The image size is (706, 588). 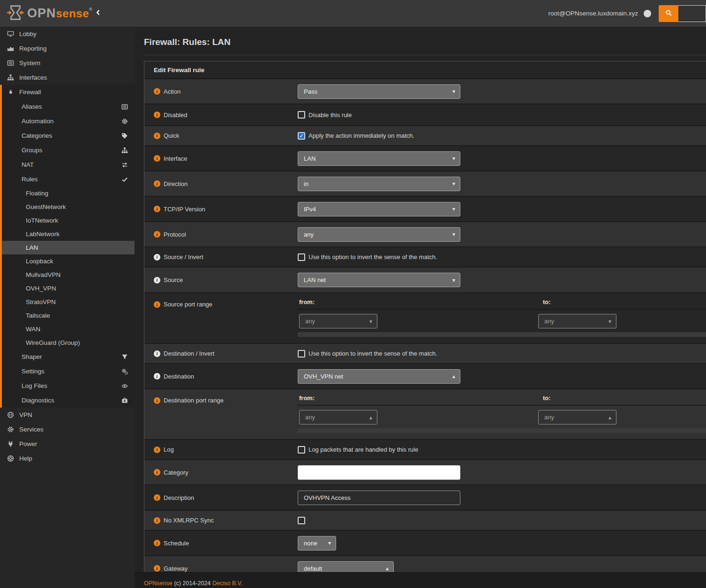 What do you see at coordinates (98, 13) in the screenshot?
I see `sidebar-collapse-button` at bounding box center [98, 13].